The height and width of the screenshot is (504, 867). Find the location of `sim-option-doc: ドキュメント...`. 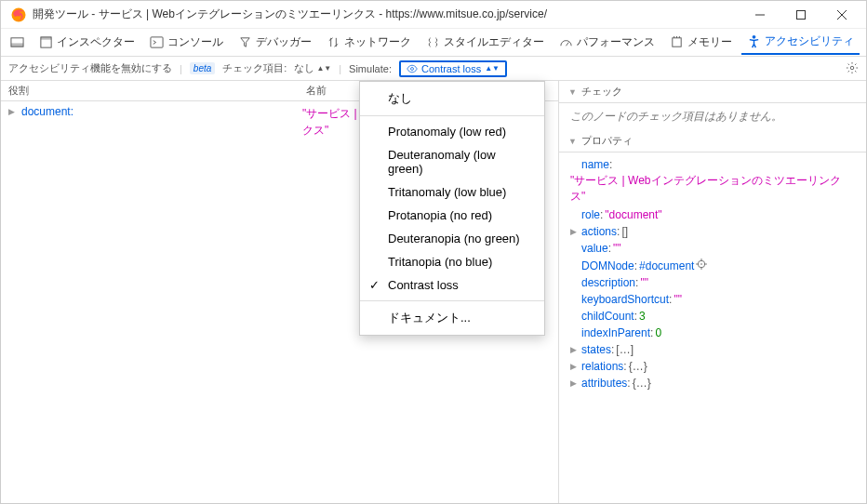

sim-option-doc: ドキュメント... is located at coordinates (452, 318).